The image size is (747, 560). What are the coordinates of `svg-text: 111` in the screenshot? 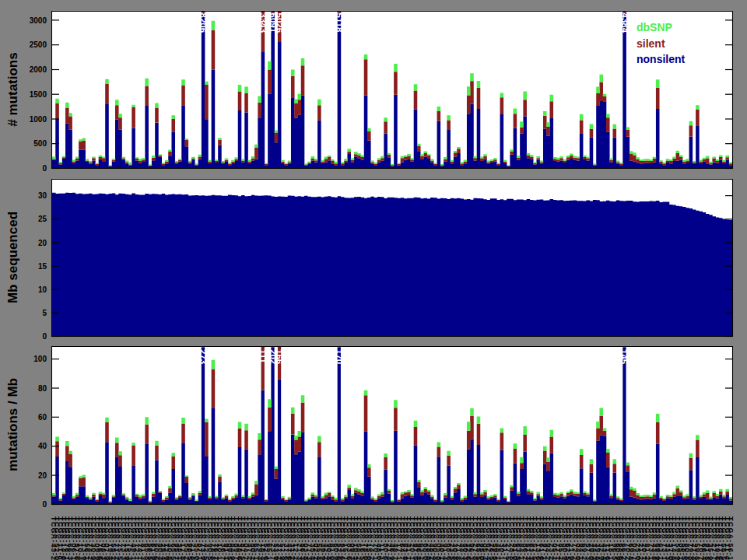 It's located at (263, 356).